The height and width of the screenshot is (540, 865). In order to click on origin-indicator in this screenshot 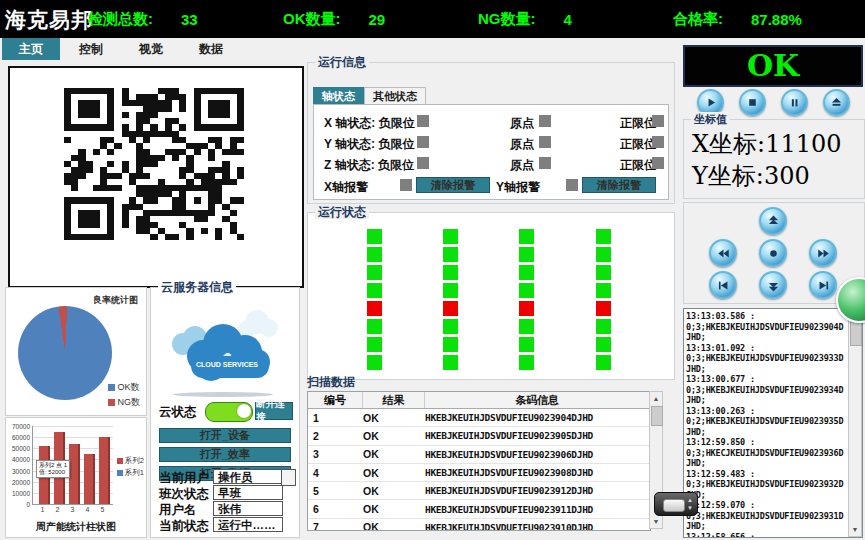, I will do `click(545, 121)`.